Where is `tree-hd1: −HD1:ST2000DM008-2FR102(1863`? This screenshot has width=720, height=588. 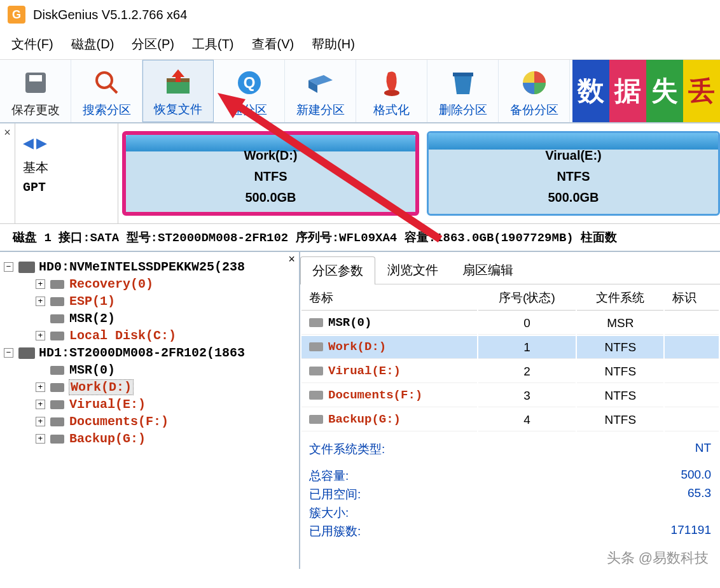
tree-hd1: −HD1:ST2000DM008-2FR102(1863 is located at coordinates (149, 353).